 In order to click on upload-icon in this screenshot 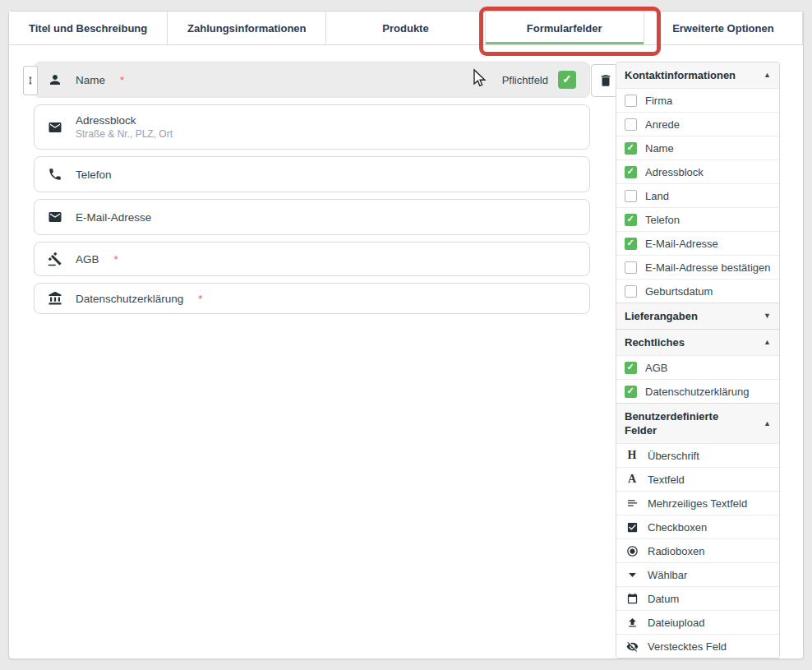, I will do `click(632, 623)`.